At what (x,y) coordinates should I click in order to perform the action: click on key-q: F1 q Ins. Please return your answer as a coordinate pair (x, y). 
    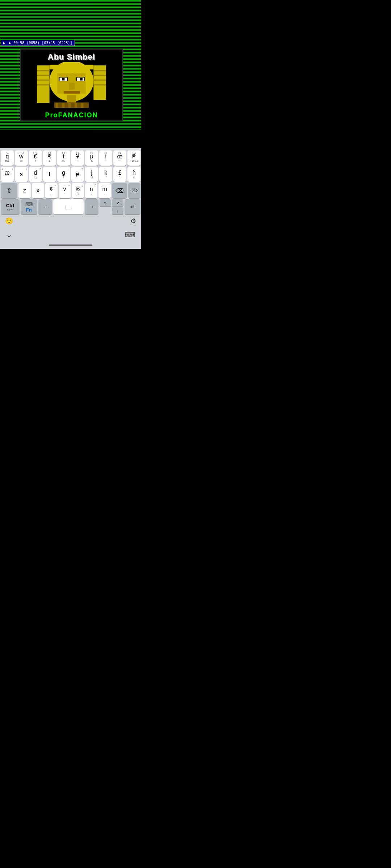
    Looking at the image, I should click on (7, 158).